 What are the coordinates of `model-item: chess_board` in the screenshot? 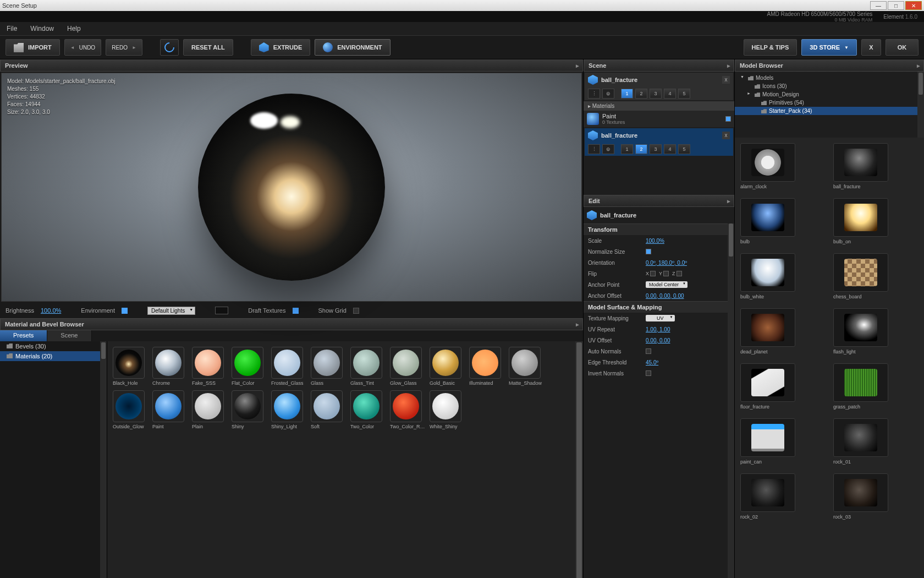 It's located at (876, 276).